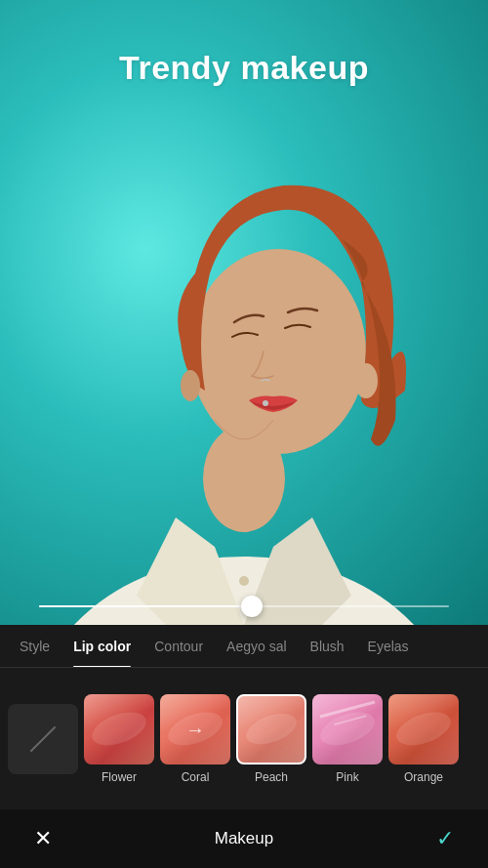  What do you see at coordinates (424, 739) in the screenshot?
I see `swatch-orange: Orange` at bounding box center [424, 739].